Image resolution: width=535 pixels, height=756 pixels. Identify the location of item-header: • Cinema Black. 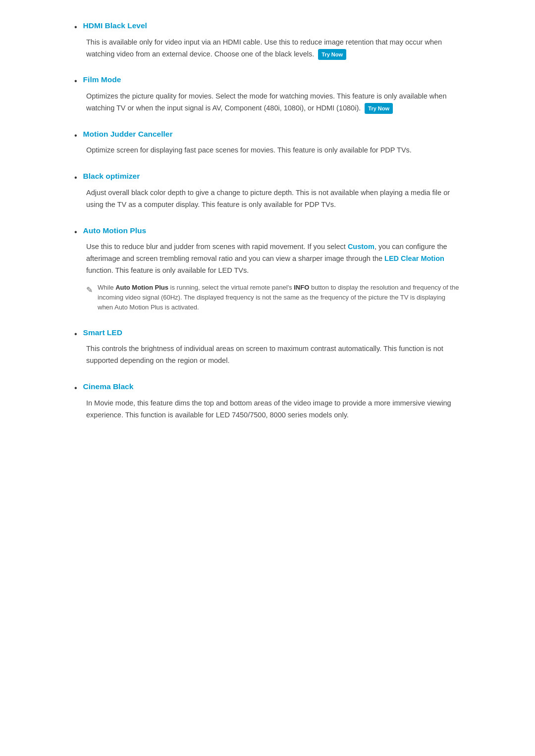
(268, 388).